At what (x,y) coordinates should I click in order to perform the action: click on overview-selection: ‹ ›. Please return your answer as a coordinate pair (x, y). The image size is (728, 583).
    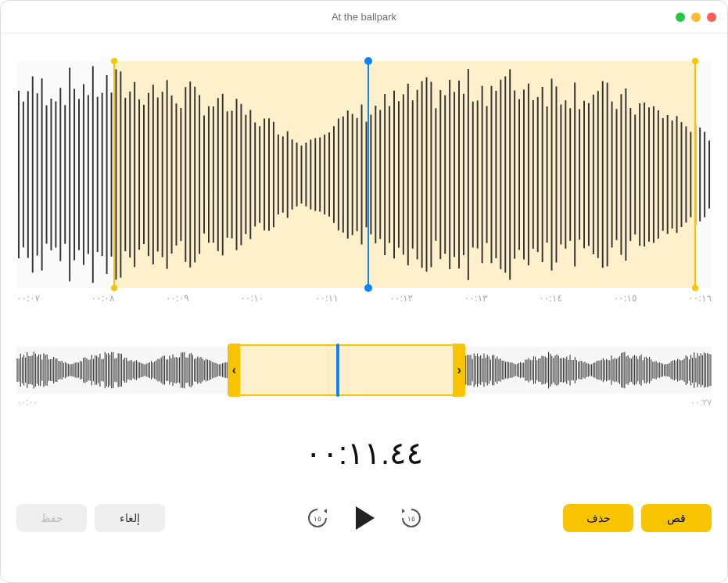
    Looking at the image, I should click on (346, 370).